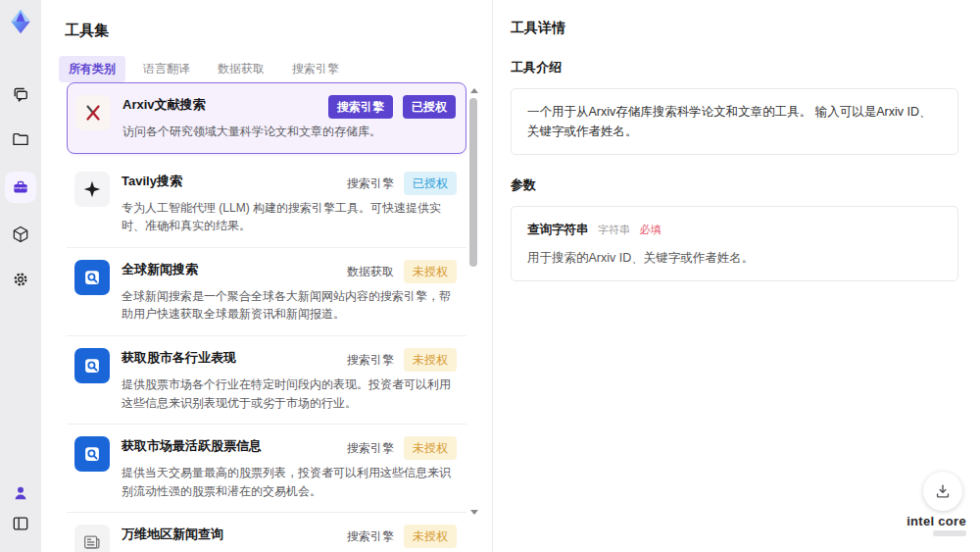  Describe the element at coordinates (289, 204) in the screenshot. I see `tool-body: Tavily搜索 搜索引擎 已授权 专为人工智能代理 (LLM) 构建的搜索引擎…` at that location.